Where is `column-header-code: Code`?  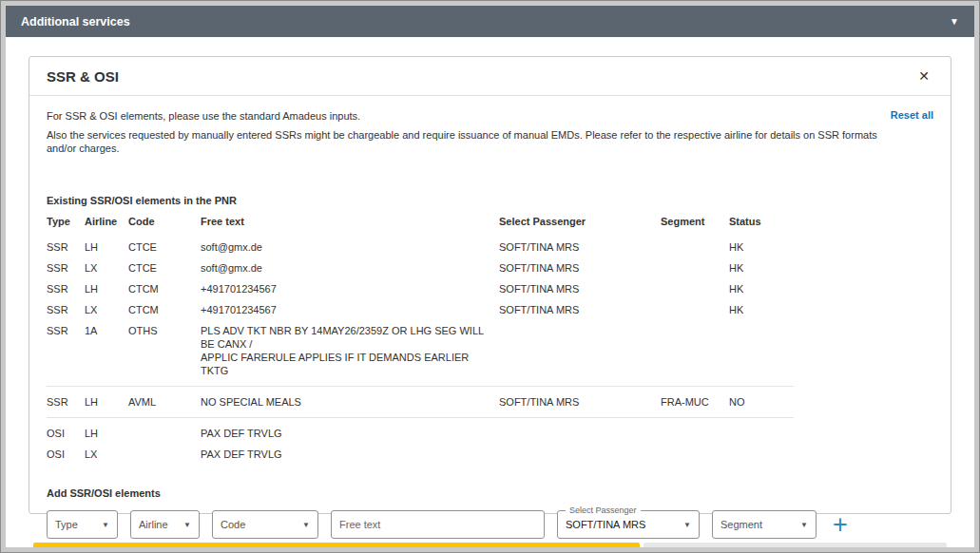
column-header-code: Code is located at coordinates (164, 226).